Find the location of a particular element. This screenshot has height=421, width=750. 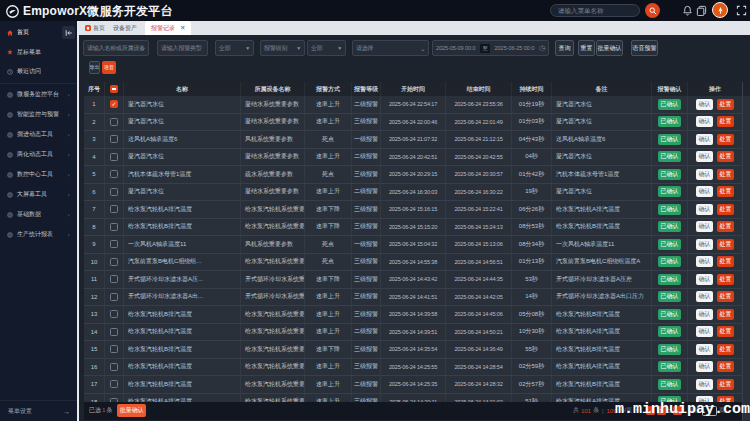

filter-select-all-1: 全部▼ is located at coordinates (234, 48).